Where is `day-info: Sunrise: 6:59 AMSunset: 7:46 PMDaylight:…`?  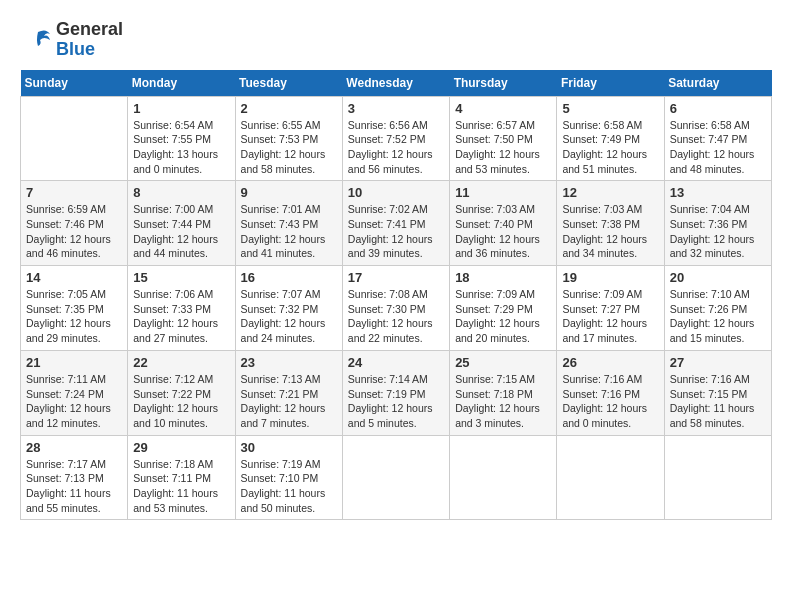 day-info: Sunrise: 6:59 AMSunset: 7:46 PMDaylight:… is located at coordinates (74, 232).